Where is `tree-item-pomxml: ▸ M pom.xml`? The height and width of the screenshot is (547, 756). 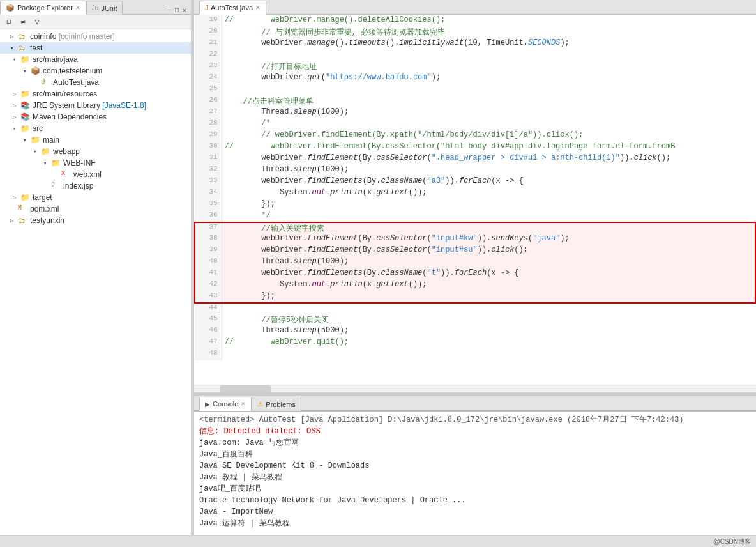
tree-item-pomxml: ▸ M pom.xml is located at coordinates (96, 209).